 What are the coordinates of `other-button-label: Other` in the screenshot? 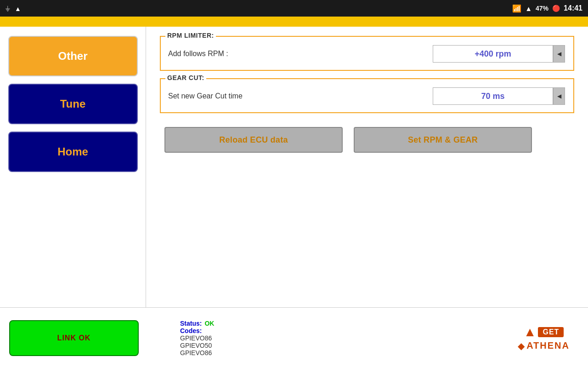 It's located at (73, 56).